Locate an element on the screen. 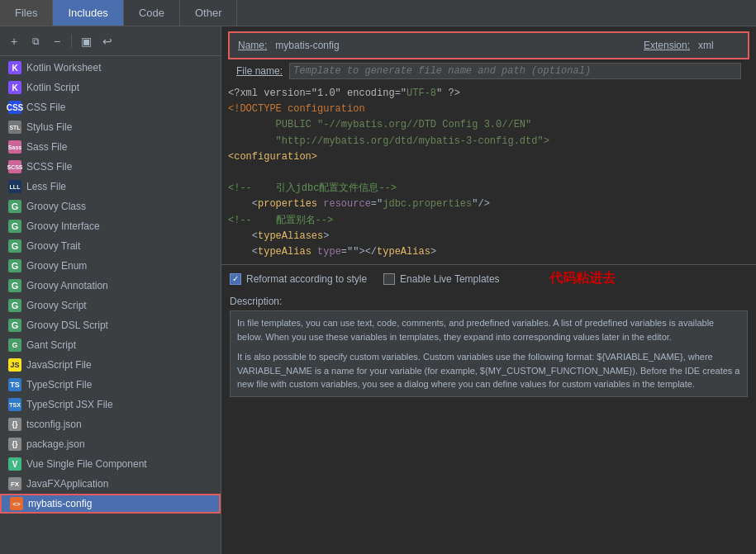 This screenshot has width=756, height=554. list-item: CSS CSS File is located at coordinates (111, 107).